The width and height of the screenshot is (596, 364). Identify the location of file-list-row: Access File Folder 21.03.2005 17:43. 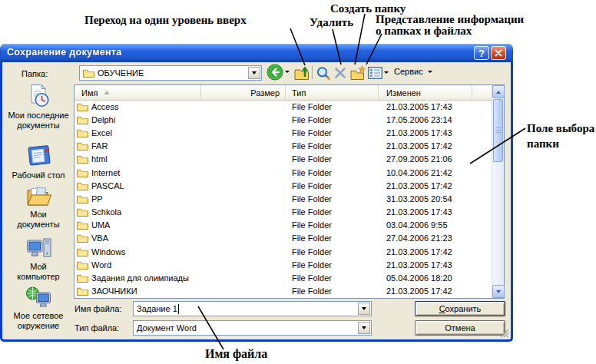
(283, 106).